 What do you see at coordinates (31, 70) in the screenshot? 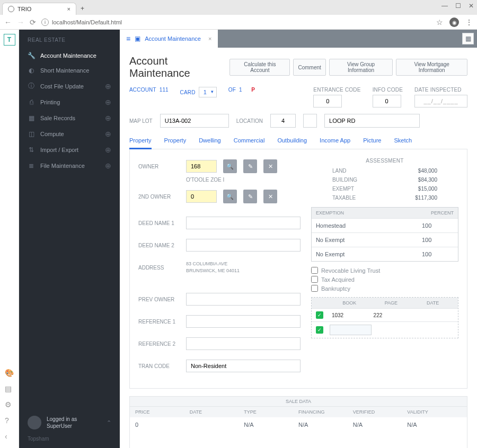
I see `circle-icon: ◐` at bounding box center [31, 70].